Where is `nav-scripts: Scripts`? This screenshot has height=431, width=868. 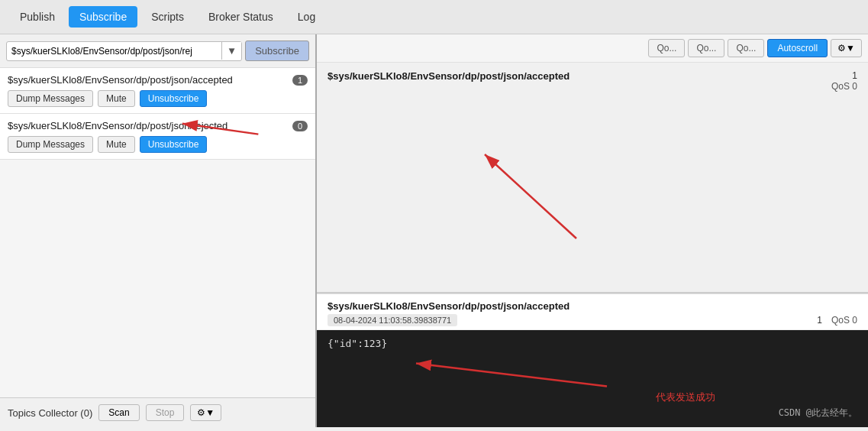 nav-scripts: Scripts is located at coordinates (168, 17).